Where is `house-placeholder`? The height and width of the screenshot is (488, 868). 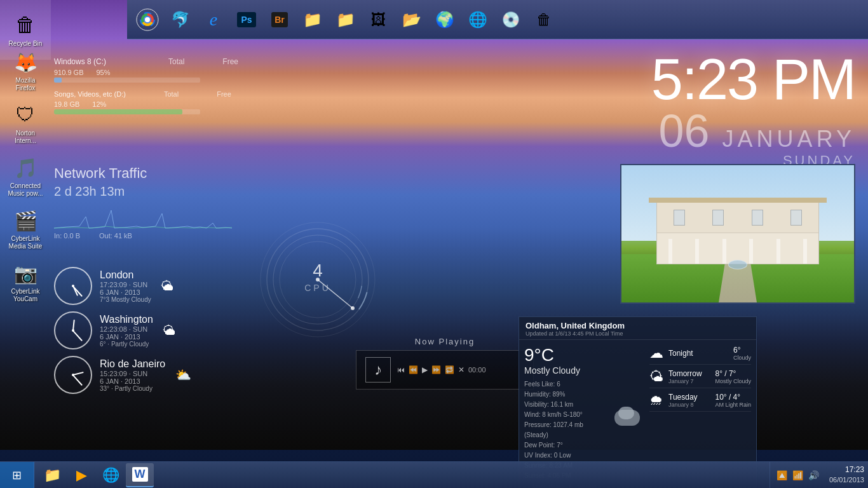
house-placeholder is located at coordinates (738, 234).